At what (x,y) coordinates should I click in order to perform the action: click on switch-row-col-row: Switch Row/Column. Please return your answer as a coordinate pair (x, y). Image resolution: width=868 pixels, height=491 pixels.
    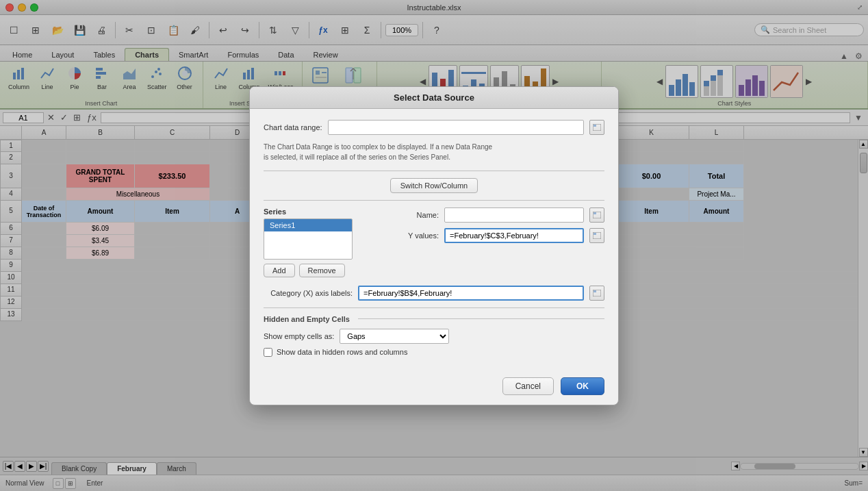
    Looking at the image, I should click on (434, 186).